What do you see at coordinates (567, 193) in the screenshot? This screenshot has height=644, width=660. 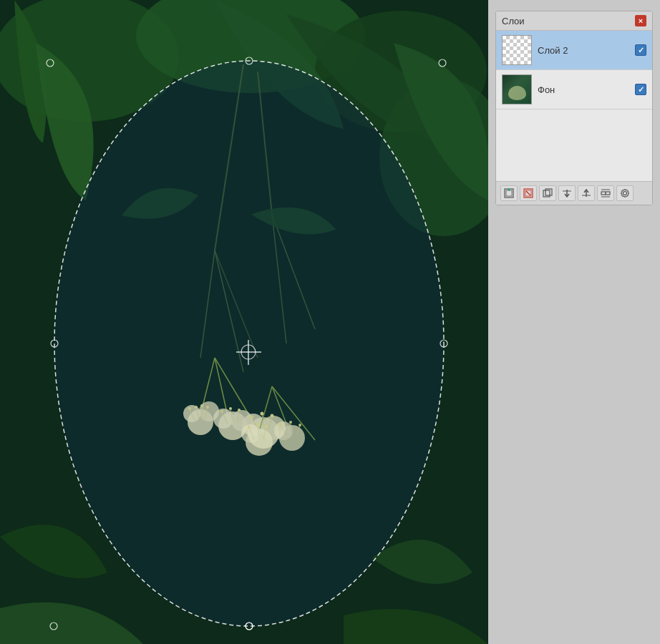 I see `move-down-icon` at bounding box center [567, 193].